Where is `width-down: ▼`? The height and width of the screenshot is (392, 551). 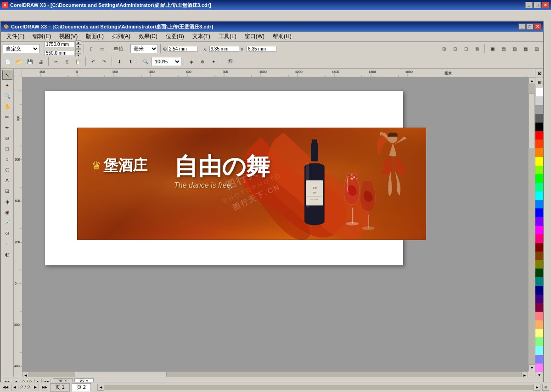 width-down: ▼ is located at coordinates (78, 47).